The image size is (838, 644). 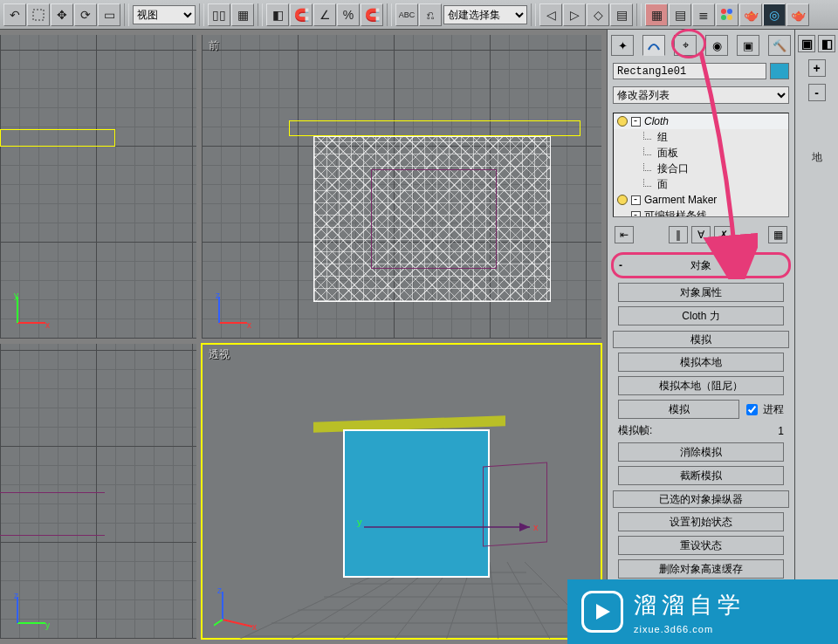 I want to click on minus-icon: -, so click(x=621, y=265).